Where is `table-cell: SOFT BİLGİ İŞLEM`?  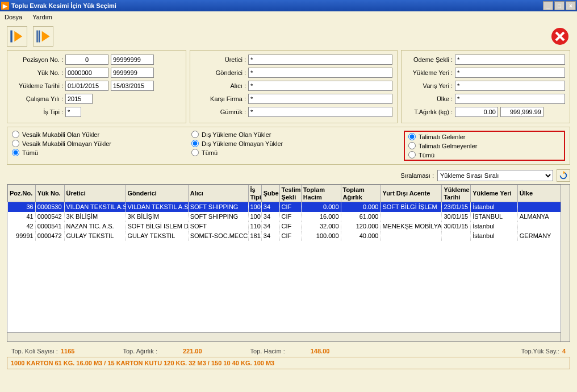 table-cell: SOFT BİLGİ İŞLEM is located at coordinates (411, 207).